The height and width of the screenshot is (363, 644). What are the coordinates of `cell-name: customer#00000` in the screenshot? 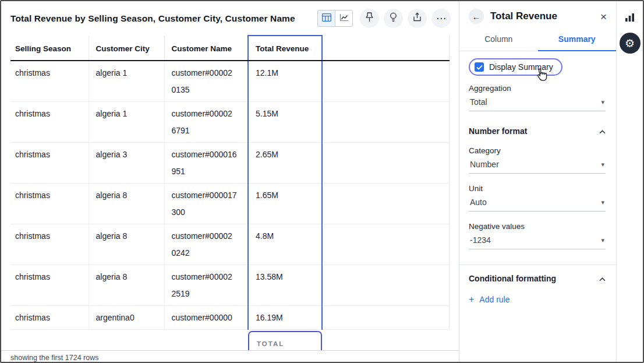 It's located at (206, 318).